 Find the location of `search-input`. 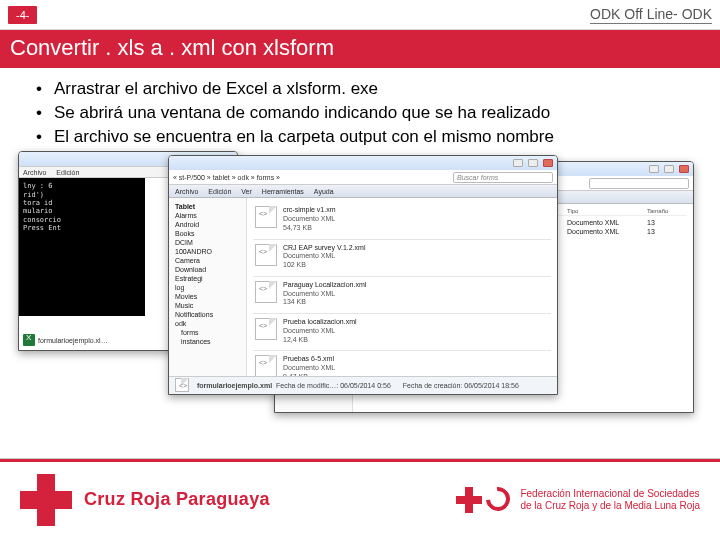

search-input is located at coordinates (639, 184).